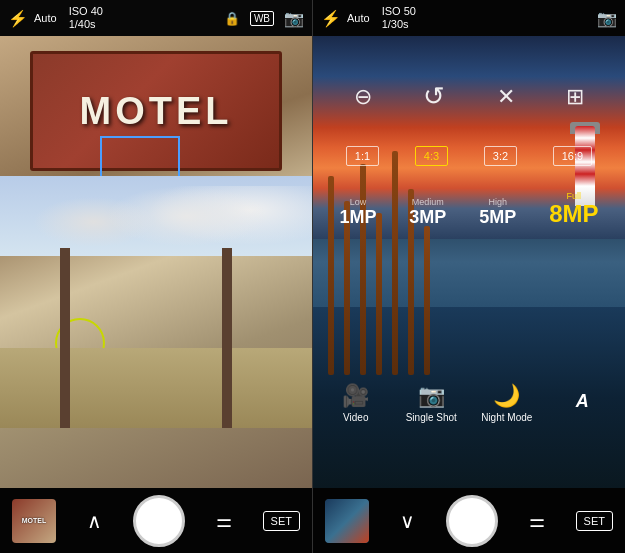 The height and width of the screenshot is (553, 625). Describe the element at coordinates (399, 24) in the screenshot. I see `right-shutter-value: 1/30s` at that location.